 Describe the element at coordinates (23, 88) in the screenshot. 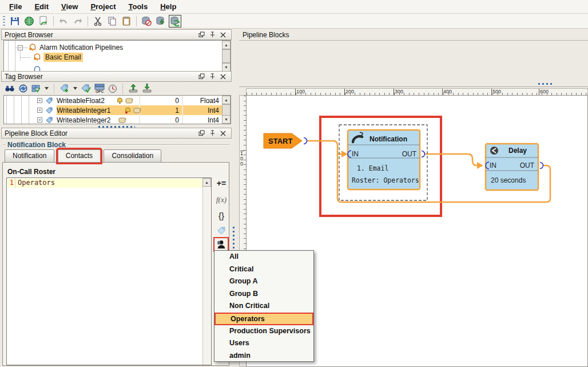

I see `refresh-tags-icon` at that location.